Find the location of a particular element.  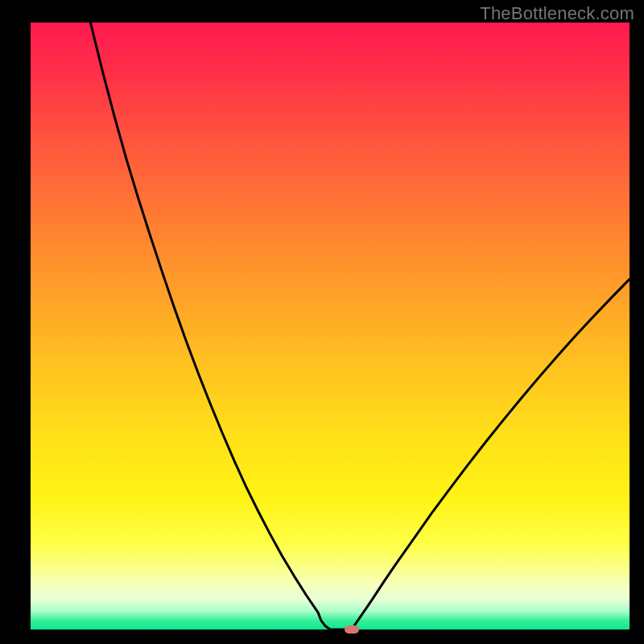

minimum-marker is located at coordinates (352, 630).